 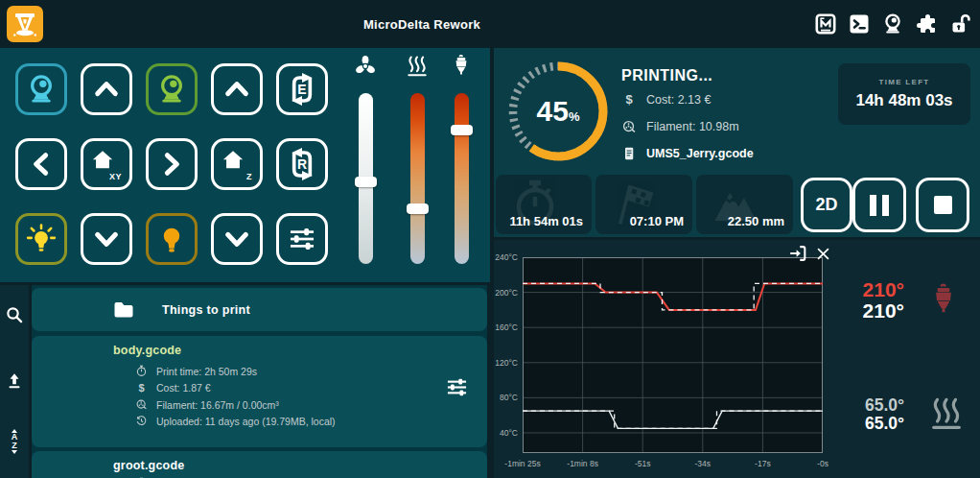 What do you see at coordinates (249, 177) in the screenshot?
I see `home-z-label: Z` at bounding box center [249, 177].